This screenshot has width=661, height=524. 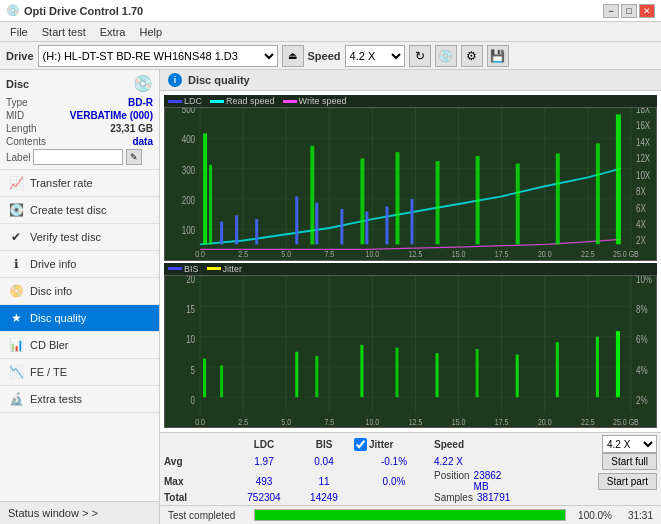 What do you see at coordinates (410, 515) in the screenshot?
I see `progress-bar` at bounding box center [410, 515].